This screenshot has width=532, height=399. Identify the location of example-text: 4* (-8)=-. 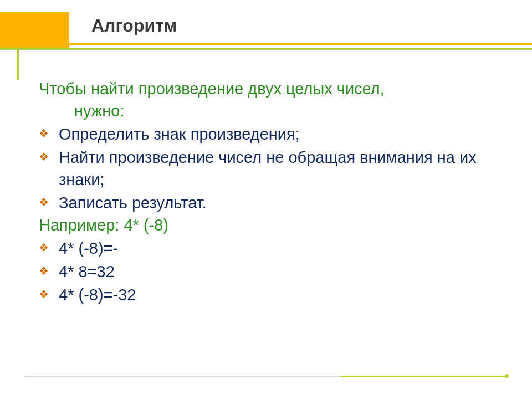
(279, 248).